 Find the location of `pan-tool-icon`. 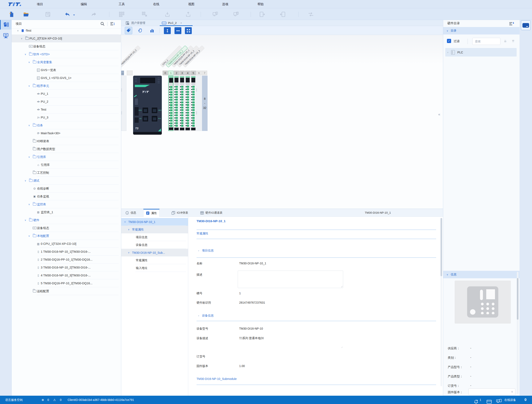

pan-tool-icon is located at coordinates (141, 31).